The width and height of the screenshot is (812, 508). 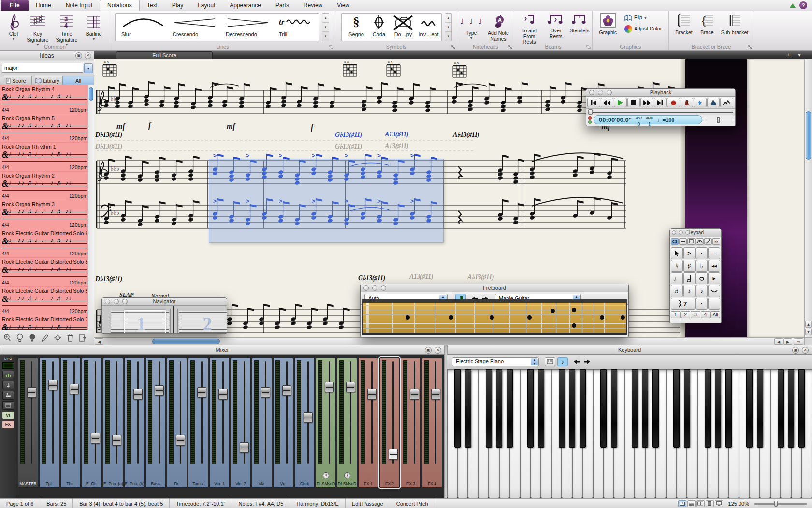 I want to click on idea-item: Rock Electric Guitar Distorted Solo 9 4/…, so click(x=44, y=244).